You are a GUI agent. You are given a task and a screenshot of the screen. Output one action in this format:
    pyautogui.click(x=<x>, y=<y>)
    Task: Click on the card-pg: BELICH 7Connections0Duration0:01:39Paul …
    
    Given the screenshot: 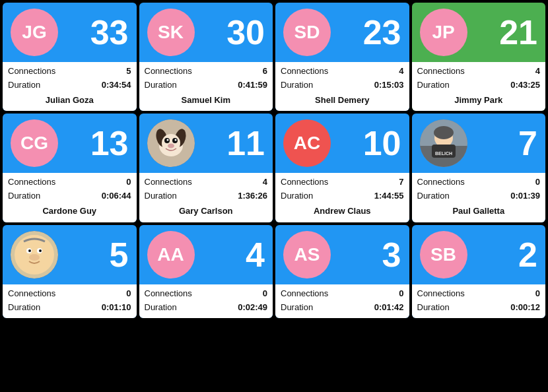 What is the action you would take?
    pyautogui.click(x=479, y=168)
    